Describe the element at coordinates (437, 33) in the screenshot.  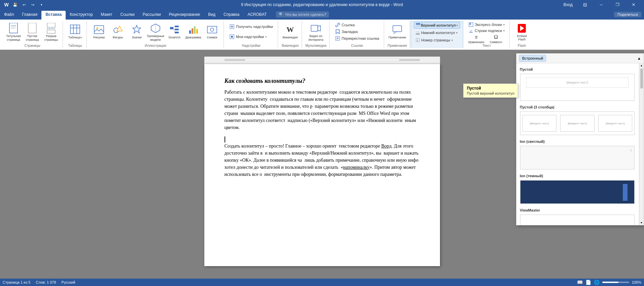
I see `footer-button: Нижний колонтитул ▾` at that location.